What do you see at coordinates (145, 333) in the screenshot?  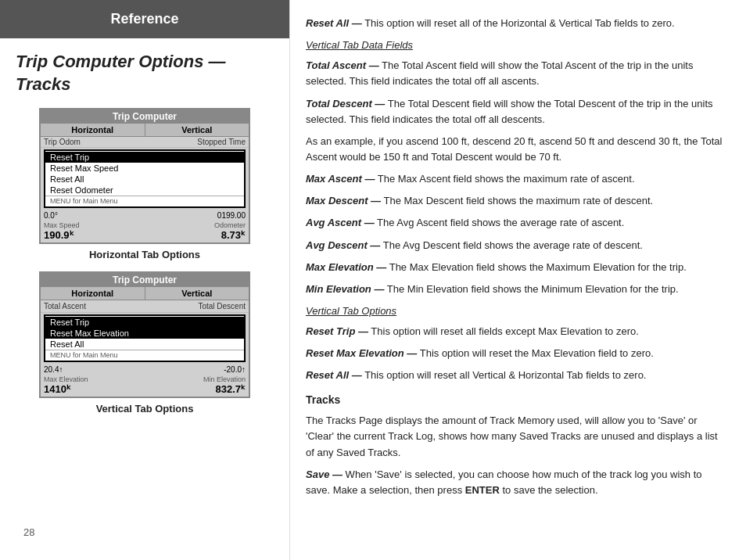 I see `vw-menu-item-1: Reset Max Elevation` at bounding box center [145, 333].